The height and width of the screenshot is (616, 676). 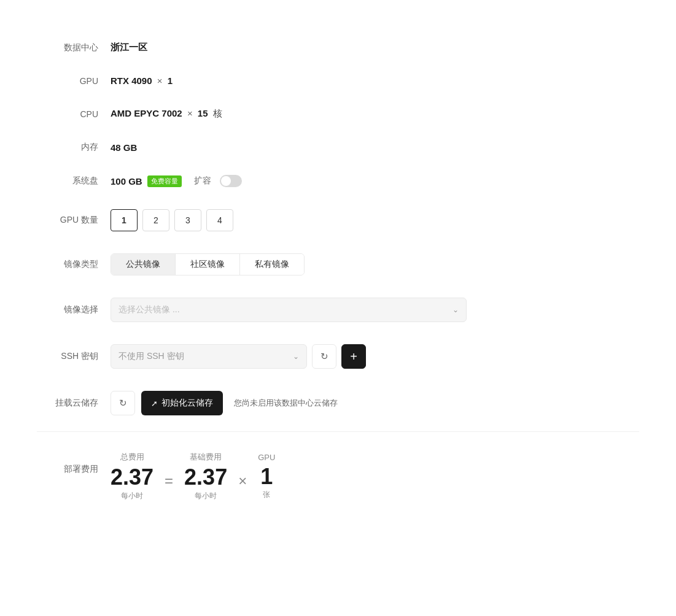 I want to click on total-cost-title: 总费用, so click(x=133, y=457).